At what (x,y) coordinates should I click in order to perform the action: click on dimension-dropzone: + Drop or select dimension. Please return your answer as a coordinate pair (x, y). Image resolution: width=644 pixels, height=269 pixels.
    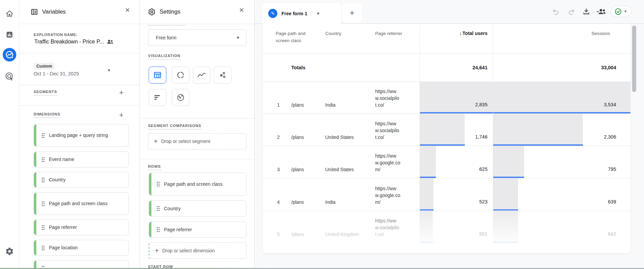
    Looking at the image, I should click on (198, 251).